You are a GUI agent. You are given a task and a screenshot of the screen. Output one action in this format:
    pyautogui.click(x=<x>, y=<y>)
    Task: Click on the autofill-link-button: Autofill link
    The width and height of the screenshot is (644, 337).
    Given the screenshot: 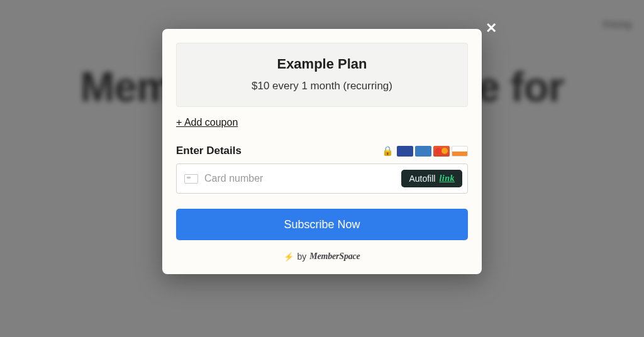 What is the action you would take?
    pyautogui.click(x=431, y=179)
    